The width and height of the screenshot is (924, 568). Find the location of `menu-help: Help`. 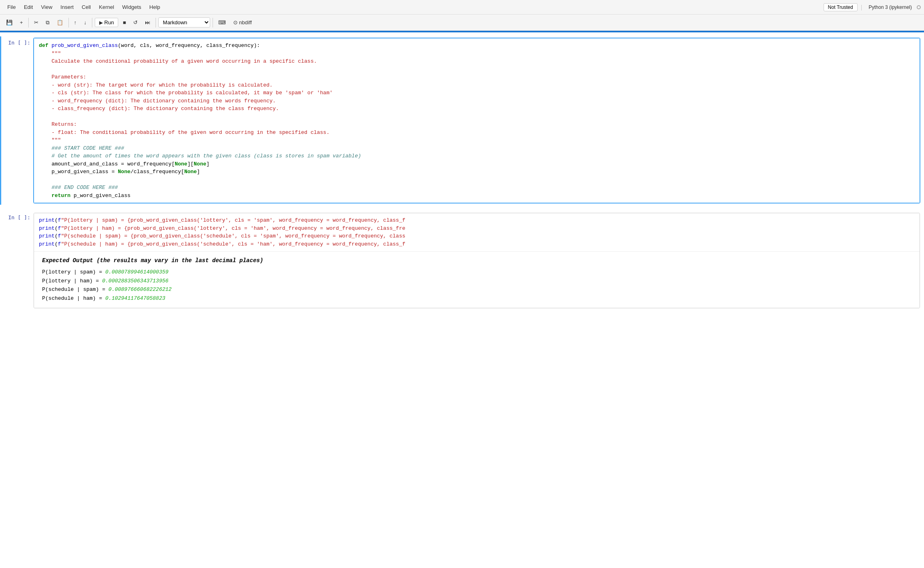

menu-help: Help is located at coordinates (155, 7).